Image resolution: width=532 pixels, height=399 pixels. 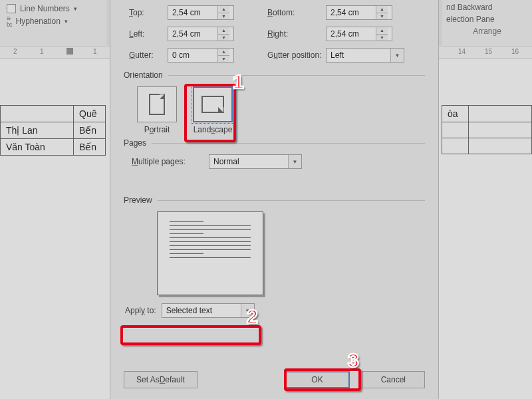 I want to click on multiple-pages-dropdown: Normal ▼, so click(x=255, y=162).